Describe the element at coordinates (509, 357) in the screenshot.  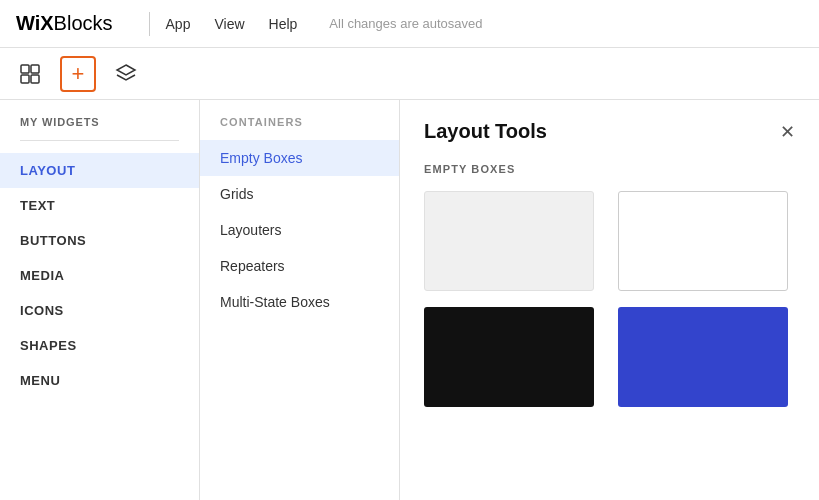
I see `box-item-dark` at that location.